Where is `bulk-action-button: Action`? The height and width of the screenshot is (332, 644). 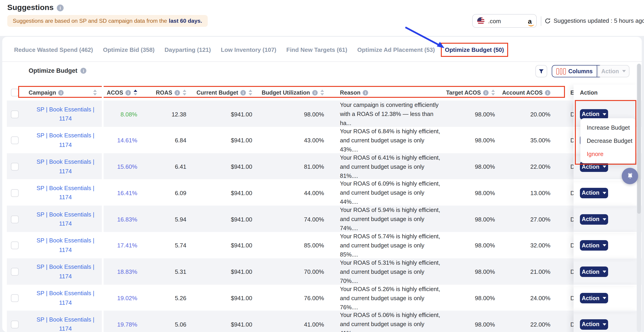
bulk-action-button: Action is located at coordinates (614, 71).